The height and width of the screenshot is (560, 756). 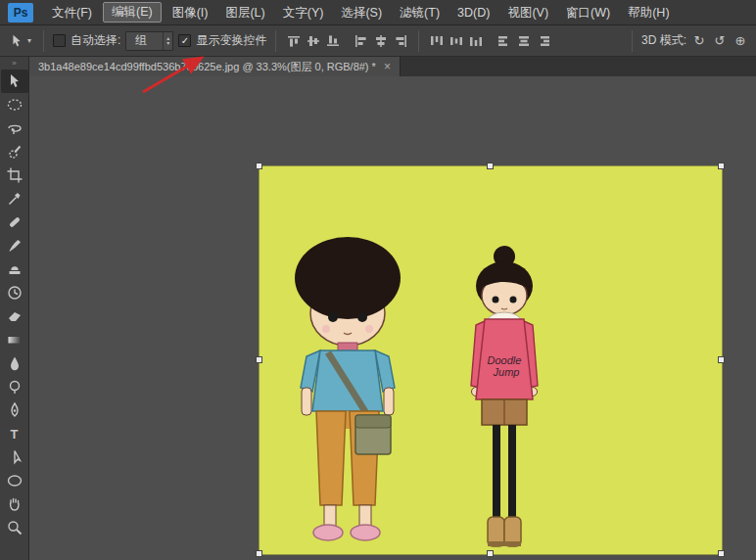 I want to click on show-transform-checkbox: ✓, so click(x=184, y=41).